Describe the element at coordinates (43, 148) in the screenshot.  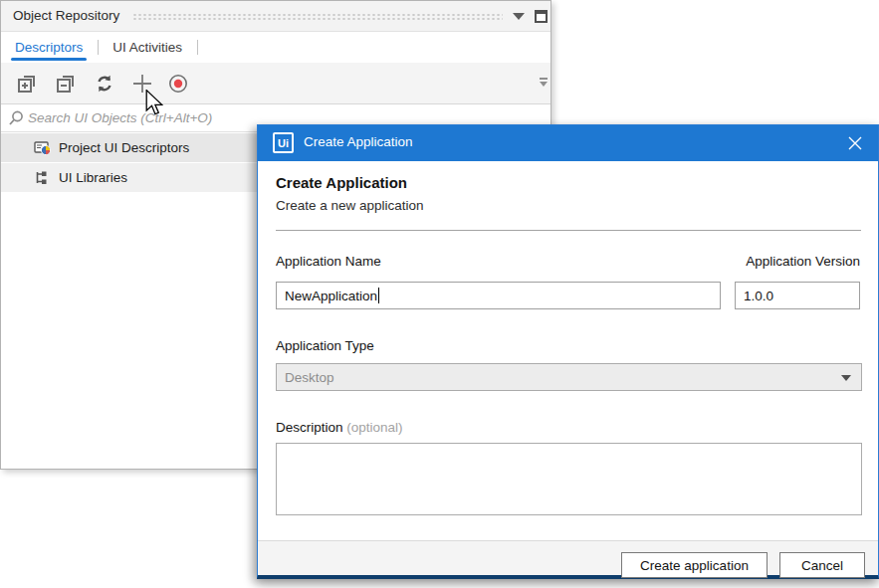
I see `project-ui-descriptors-icon` at that location.